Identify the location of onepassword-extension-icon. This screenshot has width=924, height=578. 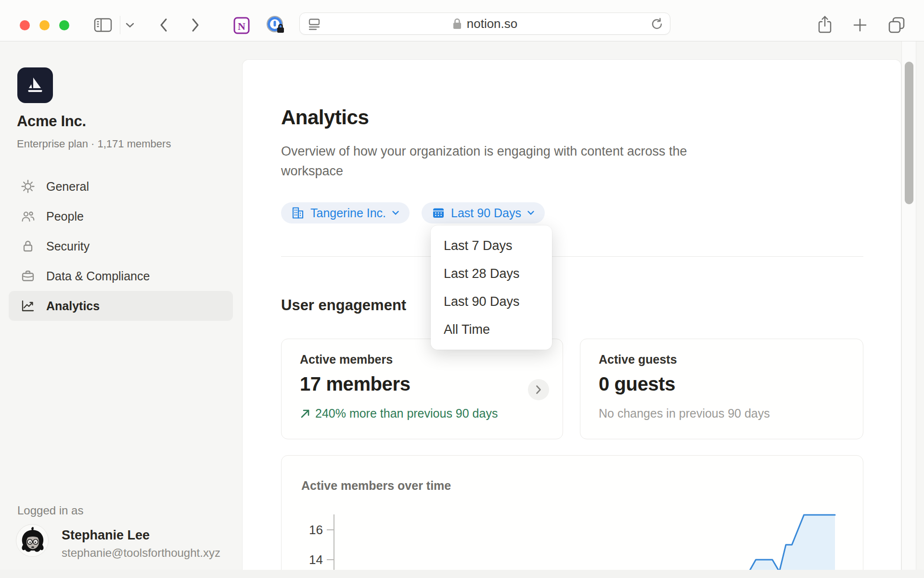
(276, 26).